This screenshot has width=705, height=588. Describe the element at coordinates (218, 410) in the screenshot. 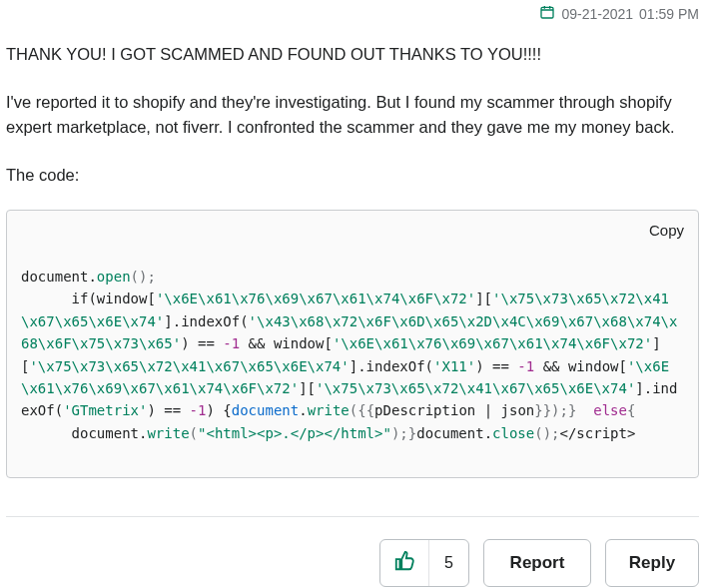

I see `code-token: ) {` at that location.